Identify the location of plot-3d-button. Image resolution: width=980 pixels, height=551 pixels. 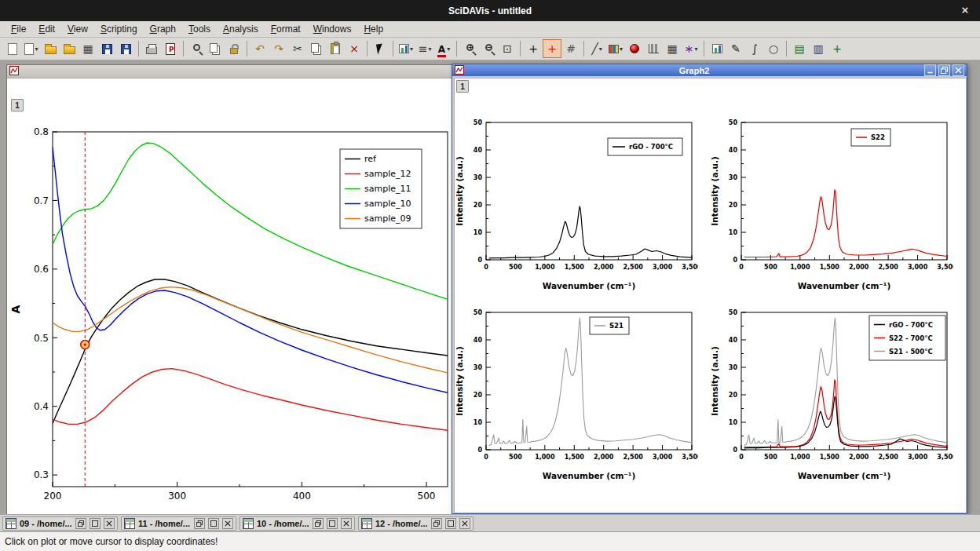
(634, 49).